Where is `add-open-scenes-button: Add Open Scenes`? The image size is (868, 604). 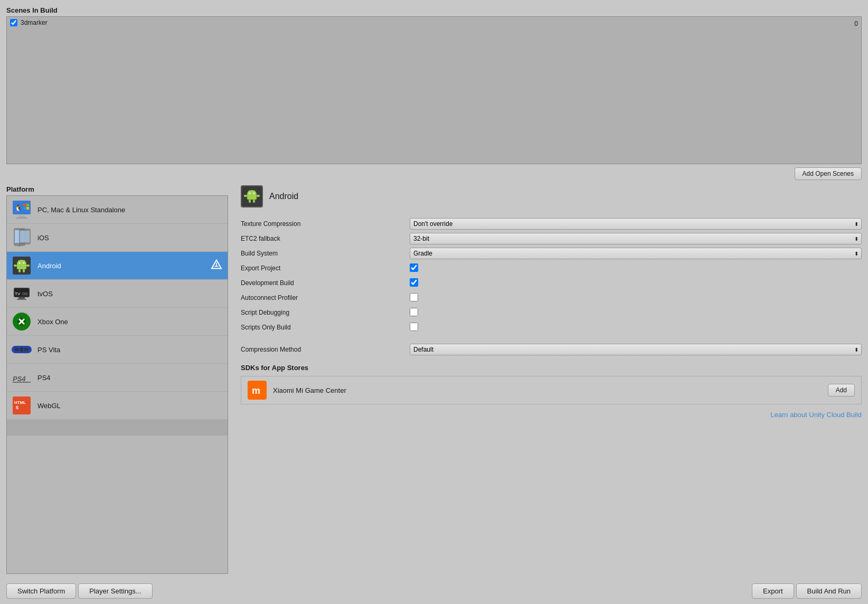
add-open-scenes-button: Add Open Scenes is located at coordinates (828, 174).